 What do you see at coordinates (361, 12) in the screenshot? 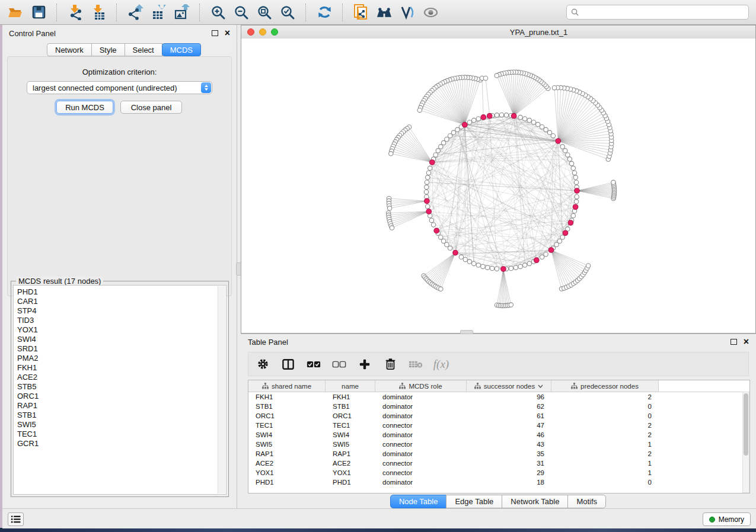
I see `new-network-from-selection-button` at bounding box center [361, 12].